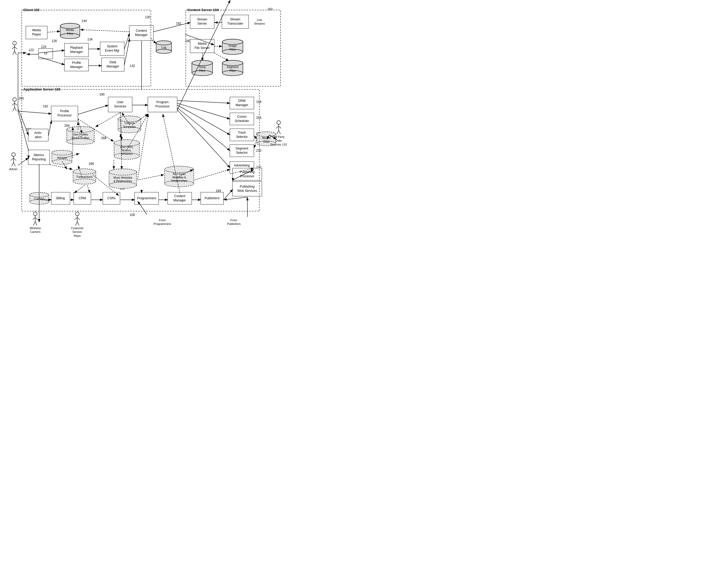 The height and width of the screenshot is (575, 728). I want to click on wireless-carriers-label: WirelessCarriers, so click(35, 230).